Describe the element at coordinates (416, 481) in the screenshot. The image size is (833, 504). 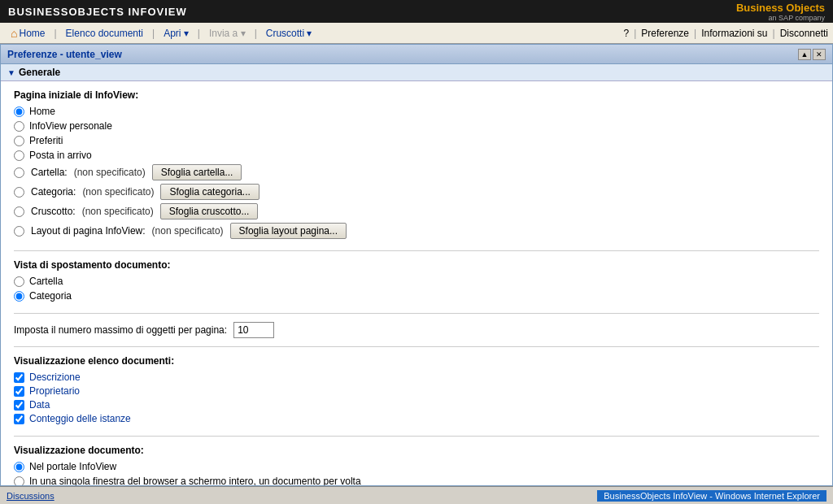
I see `radio-single: In una singola finestra del browser a sc…` at that location.